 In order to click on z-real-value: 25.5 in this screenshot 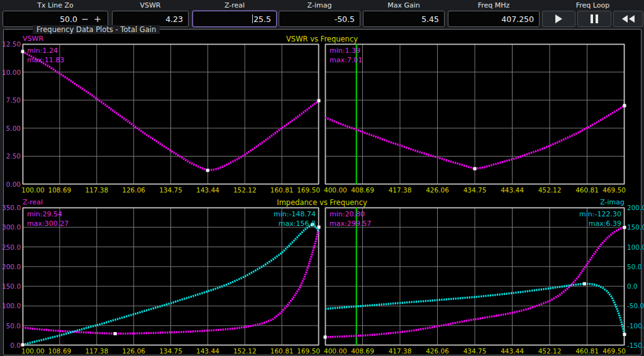, I will do `click(262, 19)`.